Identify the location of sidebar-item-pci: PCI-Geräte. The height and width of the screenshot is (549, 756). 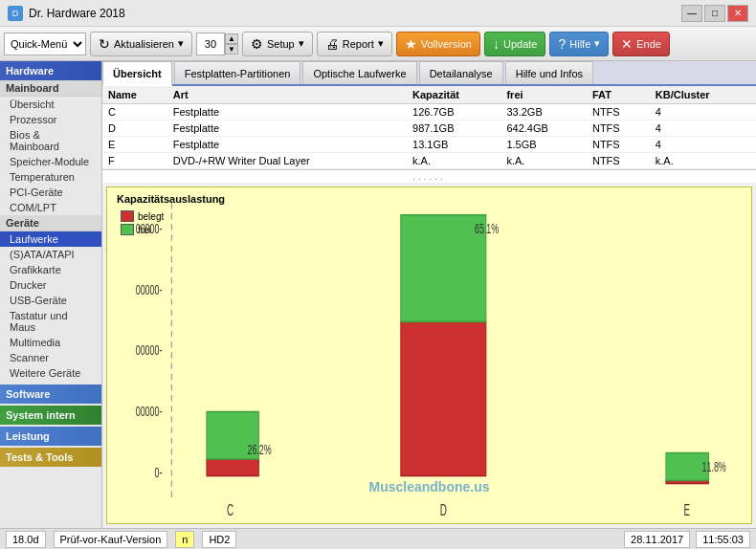
(51, 192).